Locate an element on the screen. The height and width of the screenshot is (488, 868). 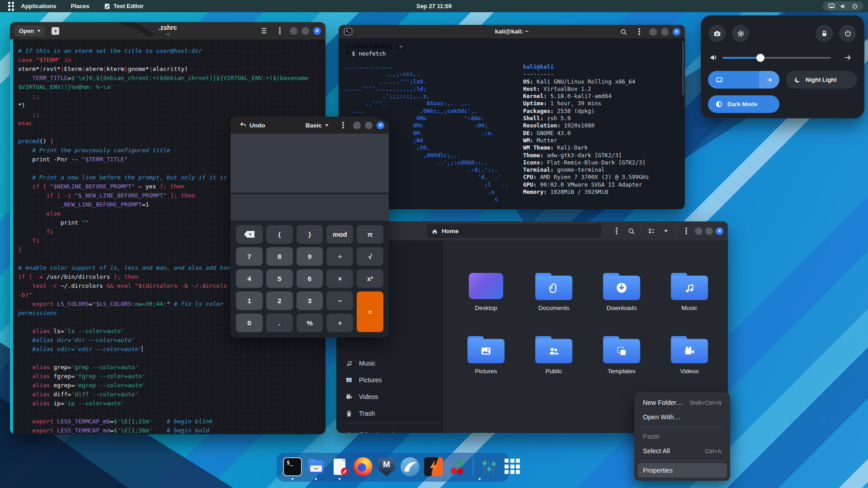
folder-videos: Videos is located at coordinates (689, 365).